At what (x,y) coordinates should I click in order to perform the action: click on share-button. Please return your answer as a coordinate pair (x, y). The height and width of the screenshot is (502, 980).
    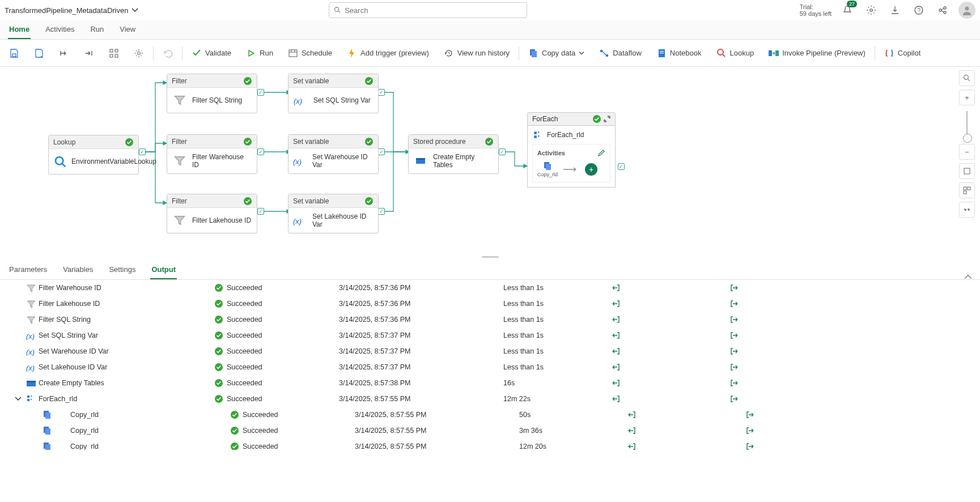
    Looking at the image, I should click on (943, 10).